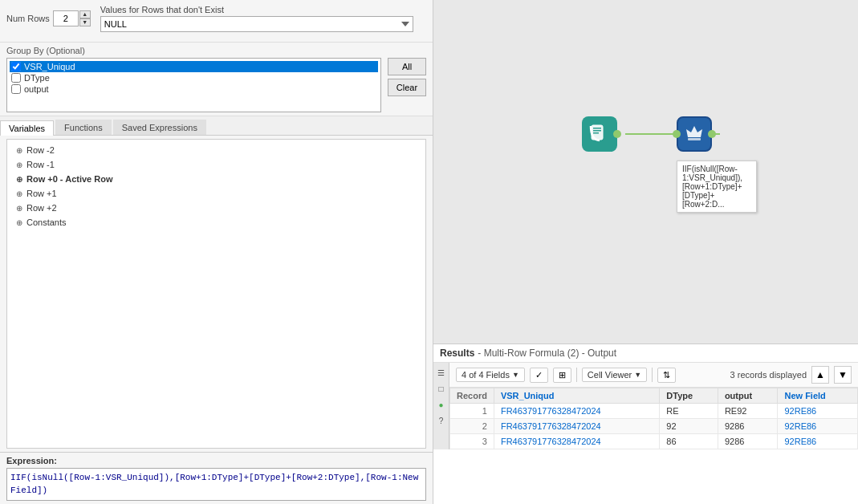 Image resolution: width=858 pixels, height=504 pixels. I want to click on spinner-buttons: ▲ ▼, so click(85, 18).